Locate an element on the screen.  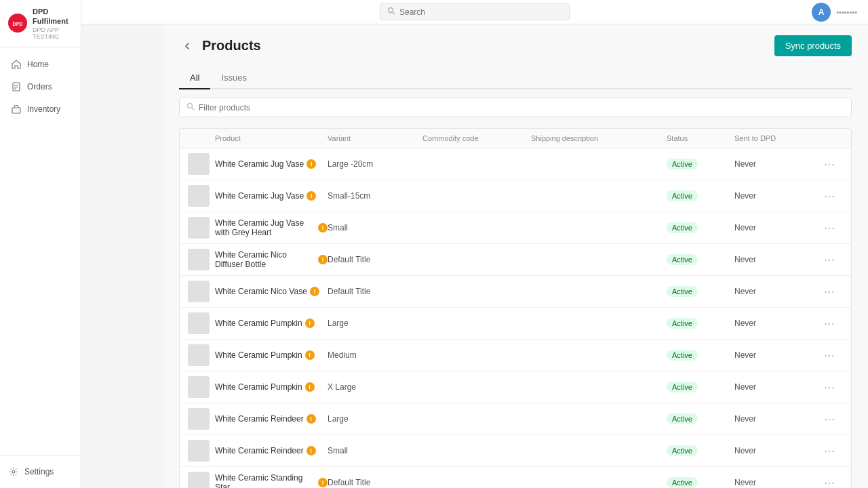
sidebar-logo: DPD DPD Fulfilment DPD APP TESTING is located at coordinates (41, 24).